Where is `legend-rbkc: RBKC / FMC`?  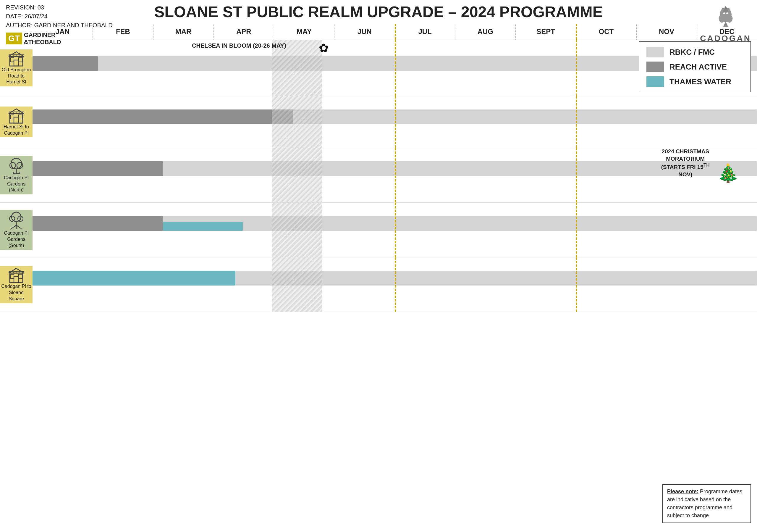
legend-rbkc: RBKC / FMC is located at coordinates (695, 52).